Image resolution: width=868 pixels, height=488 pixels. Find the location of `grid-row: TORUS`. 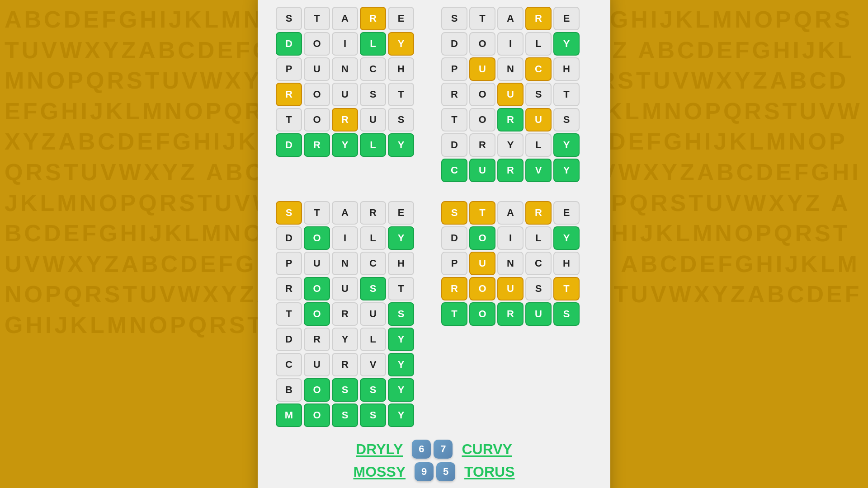

grid-row: TORUS is located at coordinates (351, 314).